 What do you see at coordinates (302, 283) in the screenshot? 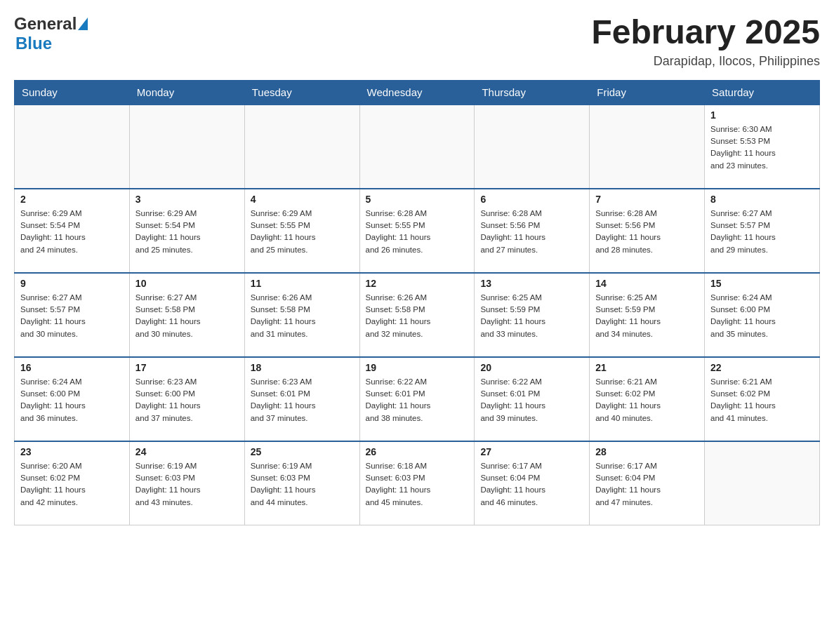
I see `day-number: 11` at bounding box center [302, 283].